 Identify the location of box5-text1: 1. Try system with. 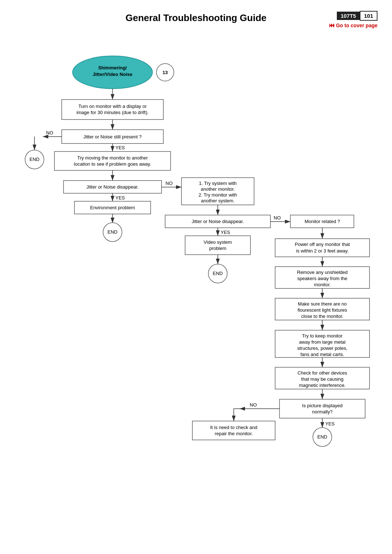
(218, 183).